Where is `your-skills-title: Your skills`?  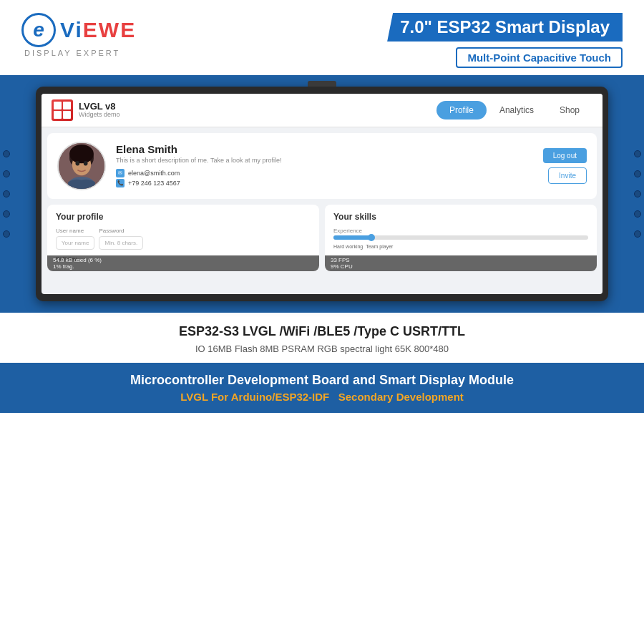 your-skills-title: Your skills is located at coordinates (461, 217).